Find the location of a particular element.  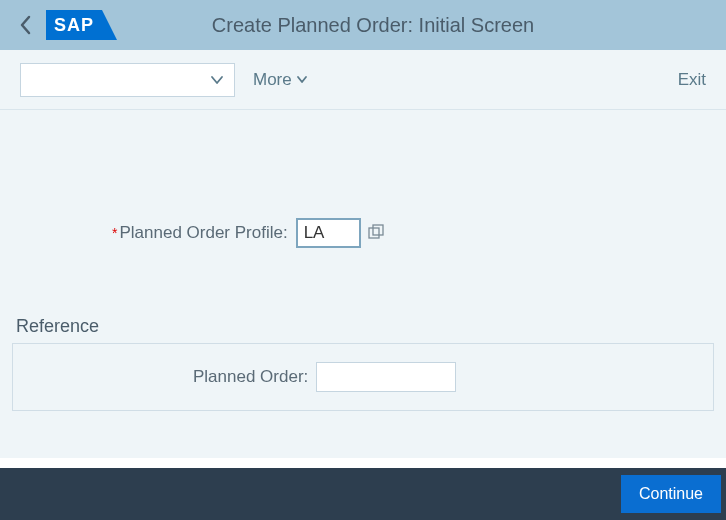

sap-logo-text: SAP is located at coordinates (74, 26).